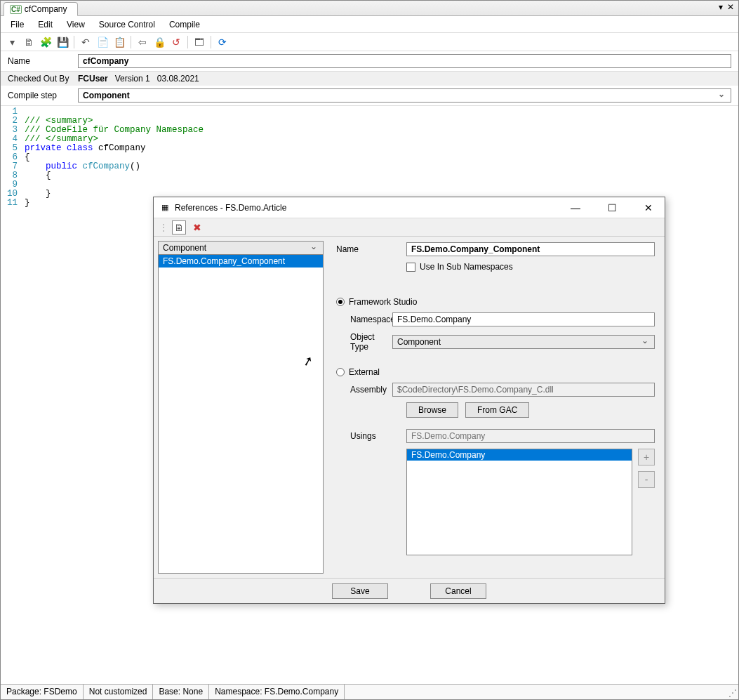 The image size is (739, 700). I want to click on csharp-icon: C#, so click(15, 10).